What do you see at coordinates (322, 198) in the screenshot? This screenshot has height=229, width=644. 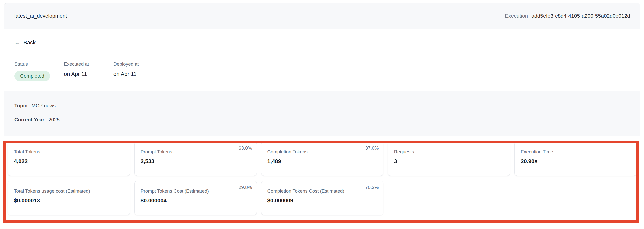 I see `metric-card-completion-tokens-cost: 70.2% Completion Tokens Cost (Estimated)…` at bounding box center [322, 198].